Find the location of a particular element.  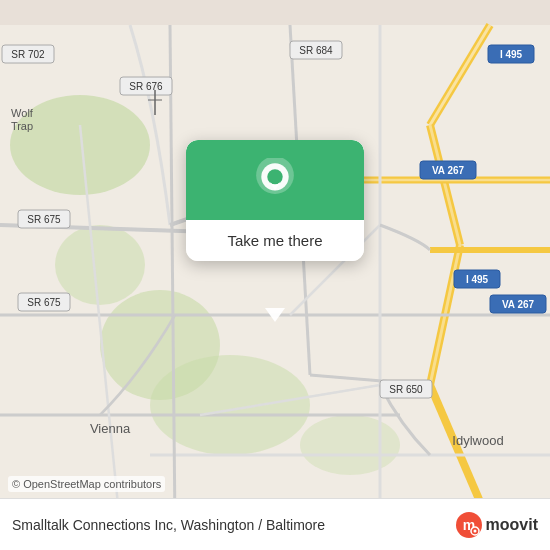

take-me-there-button: Take me there is located at coordinates (275, 240).